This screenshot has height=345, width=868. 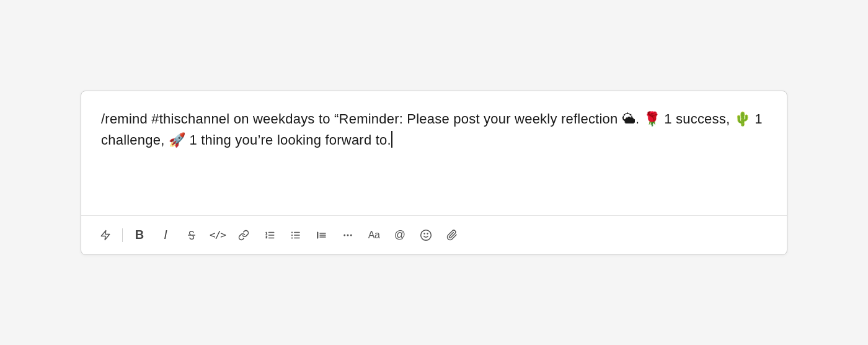 What do you see at coordinates (434, 235) in the screenshot?
I see `toolbar: B I </>` at bounding box center [434, 235].